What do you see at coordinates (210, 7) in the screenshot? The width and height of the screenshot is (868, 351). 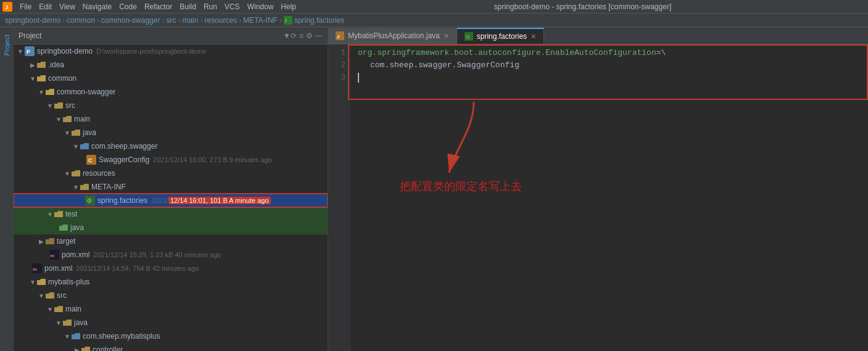 I see `menu-run: Run` at bounding box center [210, 7].